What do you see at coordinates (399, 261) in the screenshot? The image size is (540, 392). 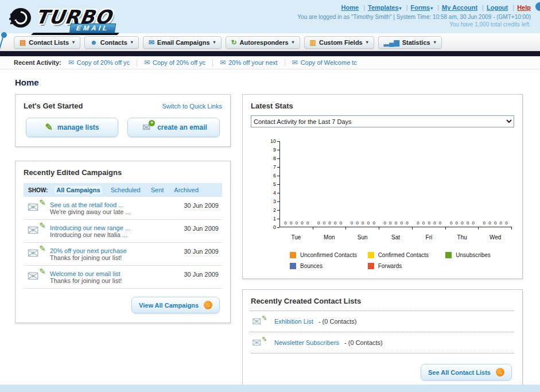 I see `chart-legend: Unconfirmed Contacts Confirmed Contacts …` at bounding box center [399, 261].